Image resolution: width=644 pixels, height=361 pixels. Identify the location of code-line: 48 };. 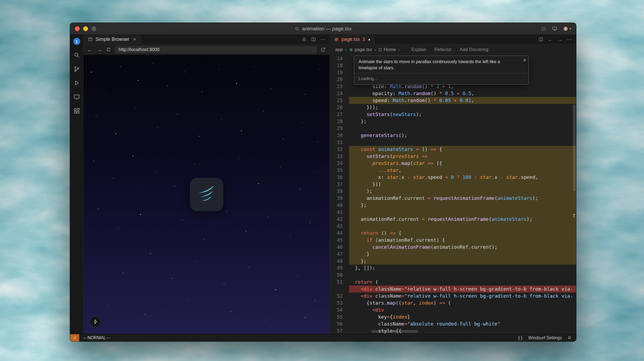
(453, 261).